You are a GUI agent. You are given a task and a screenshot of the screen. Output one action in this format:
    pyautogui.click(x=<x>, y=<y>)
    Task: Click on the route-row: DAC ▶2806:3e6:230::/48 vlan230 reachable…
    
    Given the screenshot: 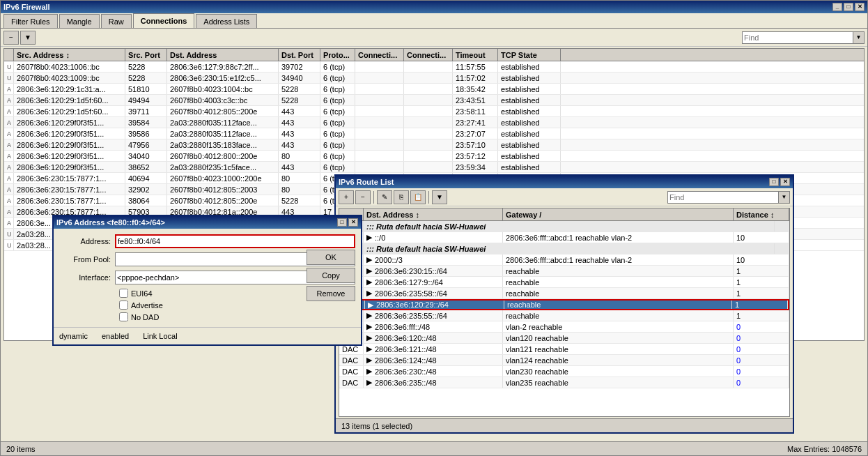 What is the action you would take?
    pyautogui.click(x=564, y=372)
    